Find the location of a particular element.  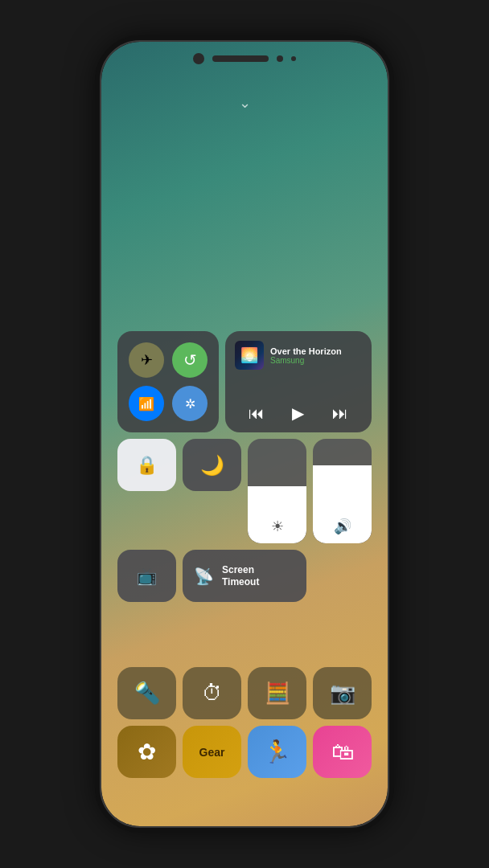

night-mode-button: 🌙 is located at coordinates (212, 465).